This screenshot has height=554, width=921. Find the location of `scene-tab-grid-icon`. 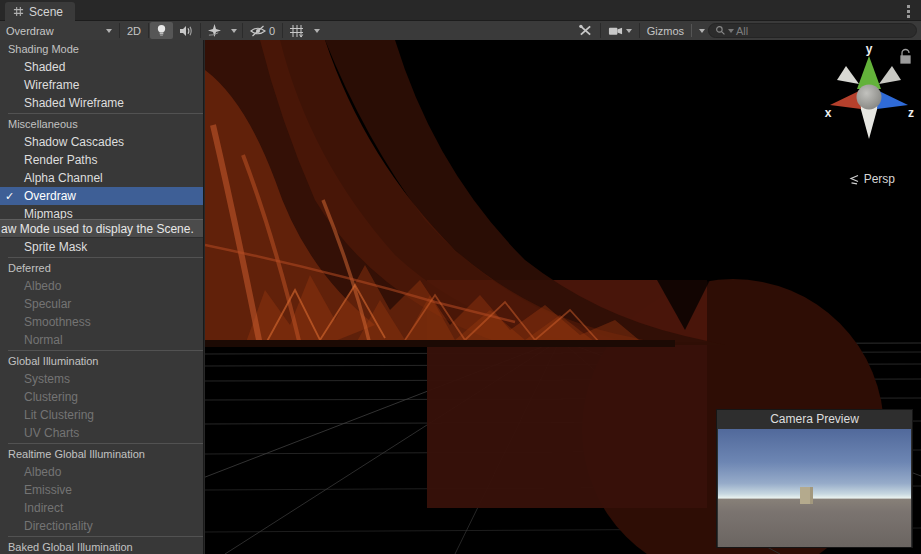

scene-tab-grid-icon is located at coordinates (18, 12).